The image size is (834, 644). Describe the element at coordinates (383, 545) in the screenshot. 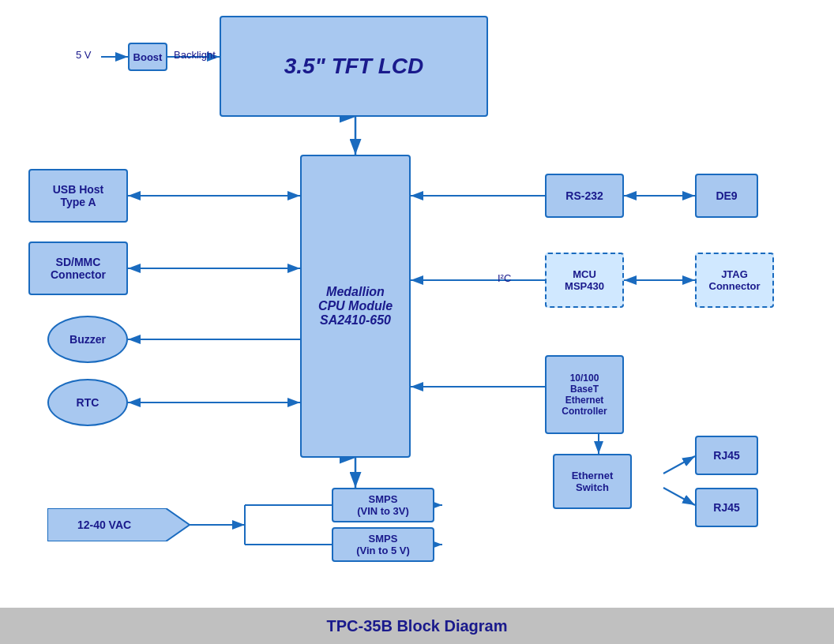

I see `smps-5v-block: SMPS (Vin to 5 V)` at that location.